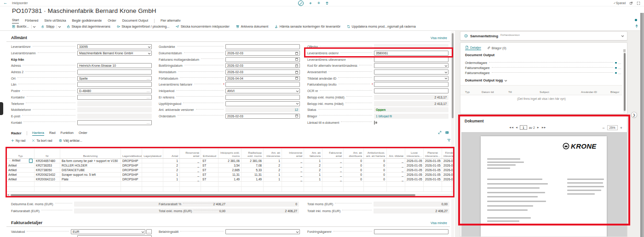 This screenshot has width=644, height=237. What do you see at coordinates (47, 170) in the screenshot?
I see `line-cell: KR2738050` at bounding box center [47, 170].